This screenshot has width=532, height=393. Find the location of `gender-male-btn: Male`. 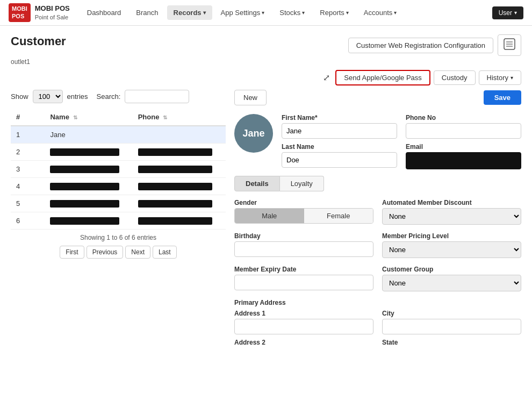

gender-male-btn: Male is located at coordinates (270, 216).